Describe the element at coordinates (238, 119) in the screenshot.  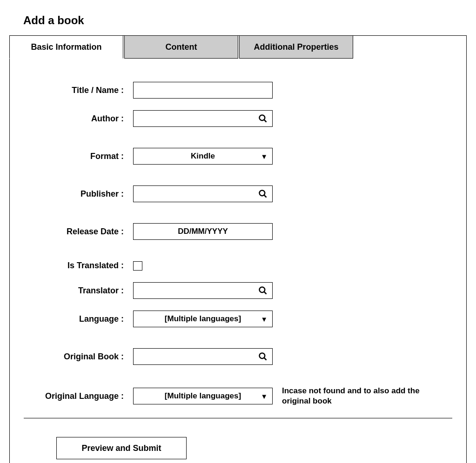
I see `row-author: Author :` at that location.